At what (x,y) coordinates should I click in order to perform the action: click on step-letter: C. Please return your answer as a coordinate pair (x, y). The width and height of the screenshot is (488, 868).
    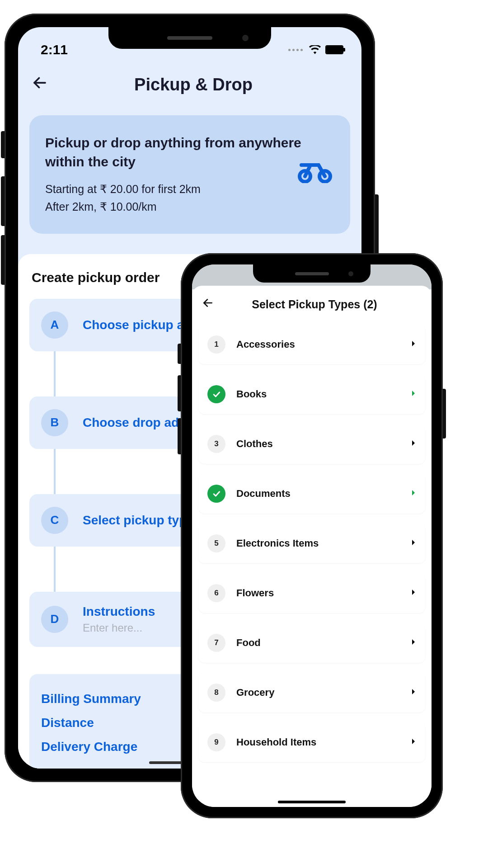
    Looking at the image, I should click on (55, 520).